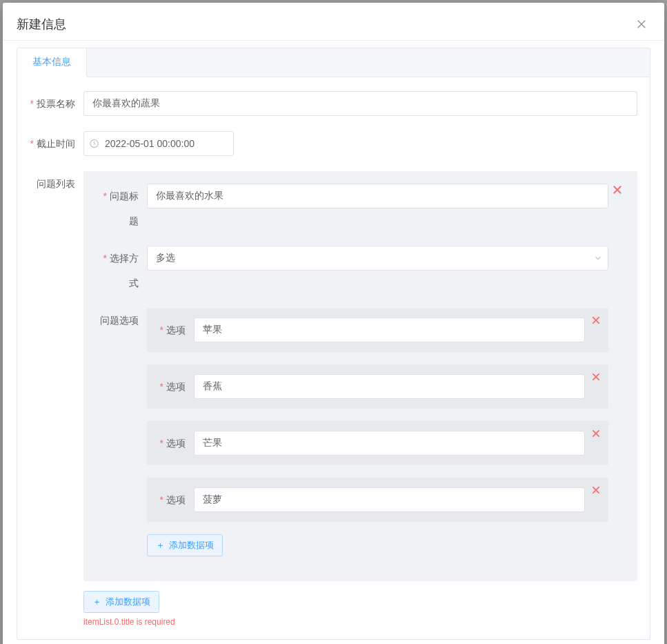 This screenshot has width=667, height=644. Describe the element at coordinates (121, 602) in the screenshot. I see `add-question-button: ＋ 添加数据项` at that location.